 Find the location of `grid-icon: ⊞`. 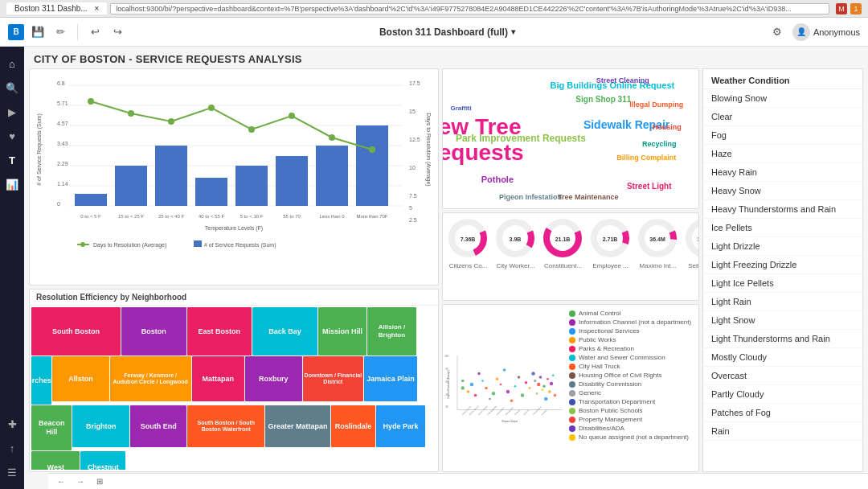

grid-icon: ⊞ is located at coordinates (100, 482).